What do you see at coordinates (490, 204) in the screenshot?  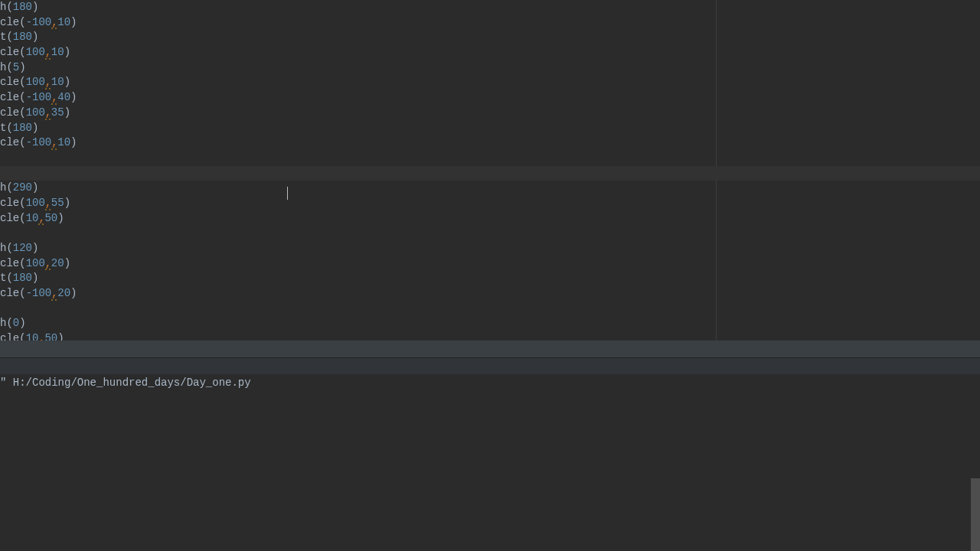 I see `code-line: cle(10055)` at bounding box center [490, 204].